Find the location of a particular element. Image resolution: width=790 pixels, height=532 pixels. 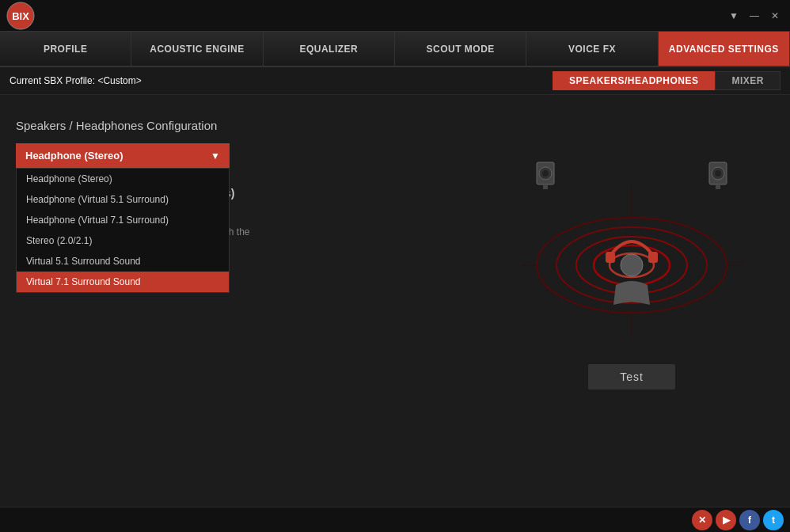

footer: ✕ ▶ f t is located at coordinates (395, 519).